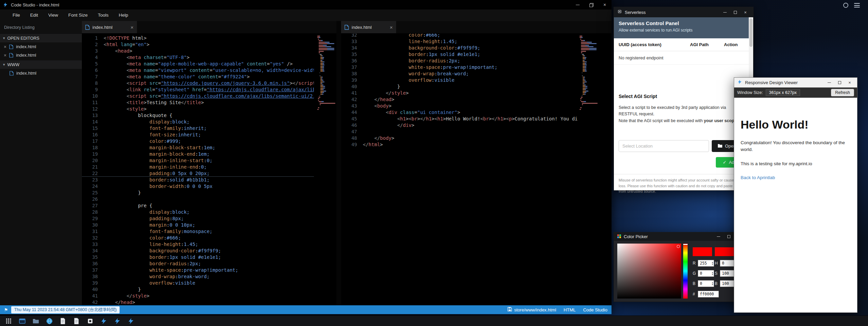 The height and width of the screenshot is (326, 868). I want to click on restore-button, so click(591, 5).